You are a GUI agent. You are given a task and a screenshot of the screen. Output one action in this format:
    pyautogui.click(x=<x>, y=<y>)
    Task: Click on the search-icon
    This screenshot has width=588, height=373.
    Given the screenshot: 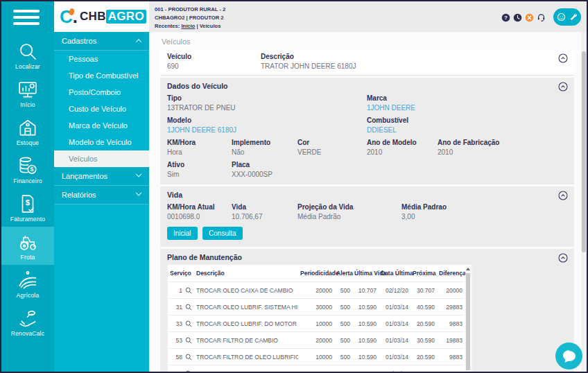 What is the action you would take?
    pyautogui.click(x=28, y=51)
    